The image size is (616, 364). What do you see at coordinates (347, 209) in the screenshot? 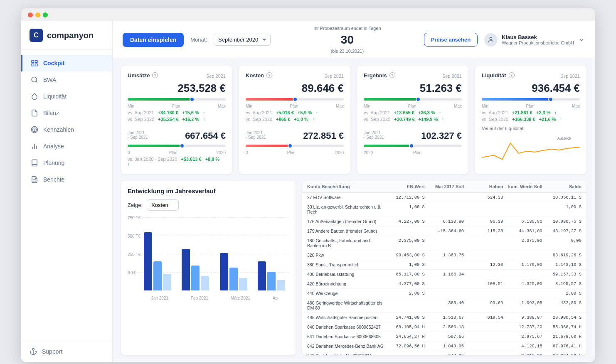
I see `cell-desc: 30 Liz. an gewerbl. Schutzrechten u.ä. R…` at bounding box center [347, 209].